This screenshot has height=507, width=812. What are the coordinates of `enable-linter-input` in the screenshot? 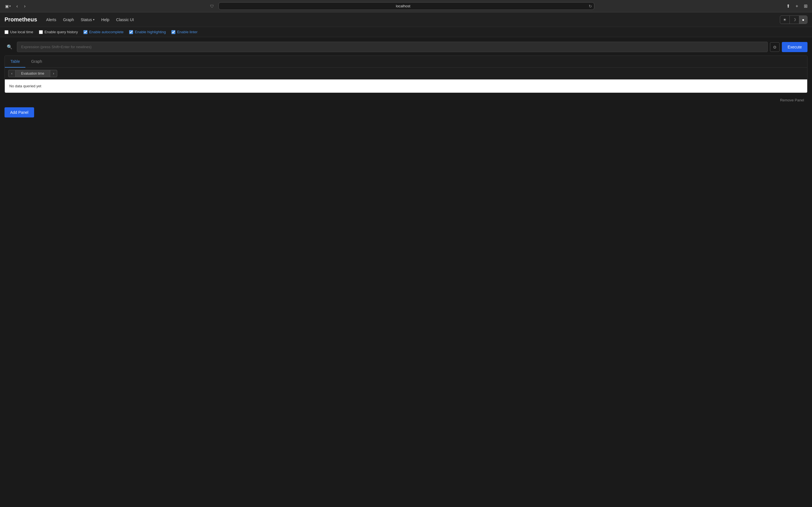 It's located at (173, 32).